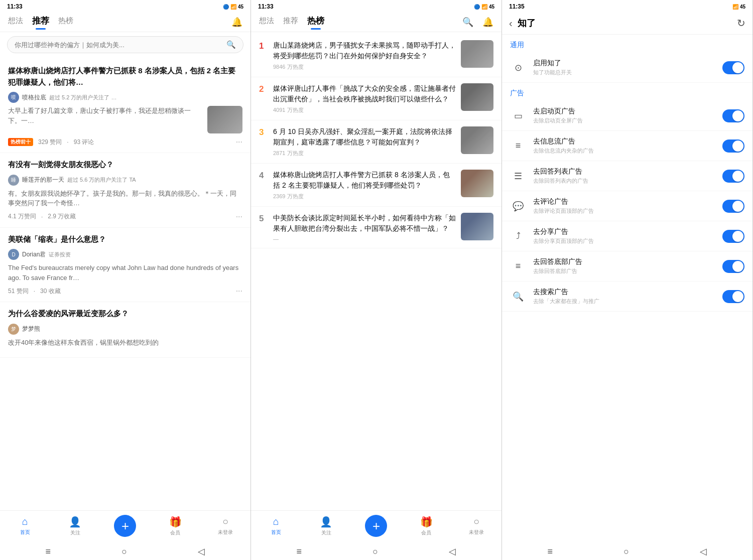 This screenshot has height=560, width=753. Describe the element at coordinates (75, 533) in the screenshot. I see `follow-label-1: 关注` at that location.